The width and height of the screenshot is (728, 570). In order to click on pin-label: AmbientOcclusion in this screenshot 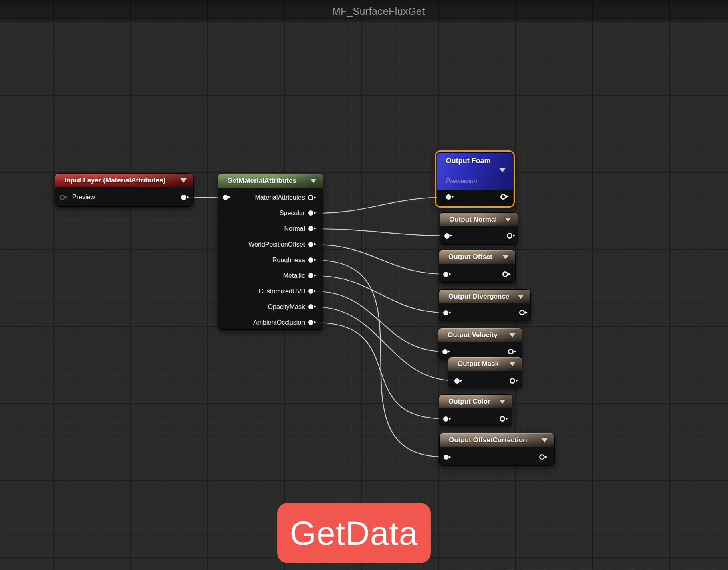, I will do `click(279, 323)`.